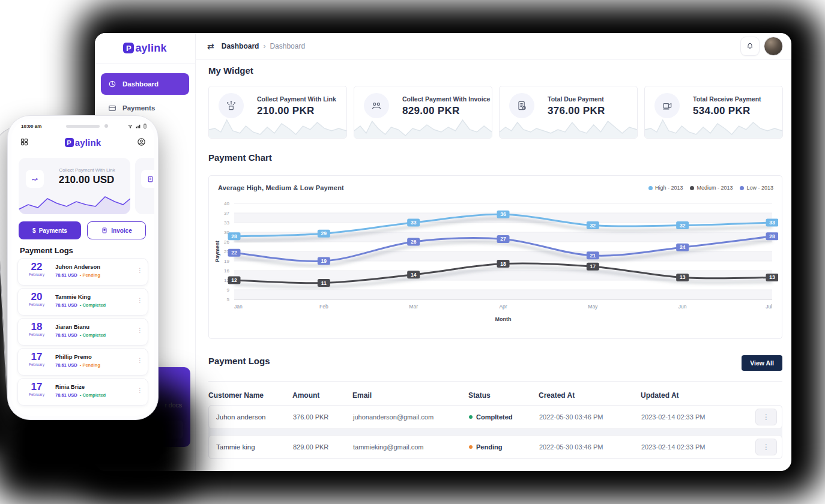  I want to click on svg-text: Mar, so click(413, 307).